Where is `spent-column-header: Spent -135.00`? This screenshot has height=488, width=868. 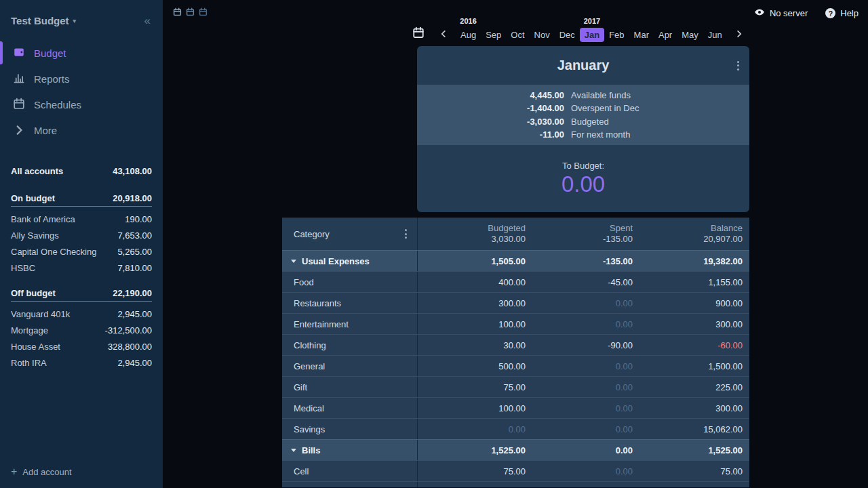 spent-column-header: Spent -135.00 is located at coordinates (586, 234).